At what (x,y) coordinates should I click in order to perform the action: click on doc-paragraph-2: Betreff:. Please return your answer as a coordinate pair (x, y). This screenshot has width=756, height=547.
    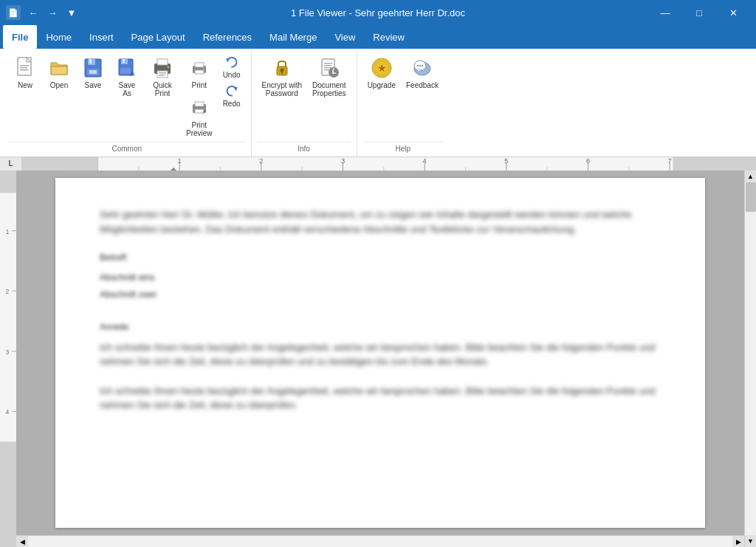
    Looking at the image, I should click on (380, 258).